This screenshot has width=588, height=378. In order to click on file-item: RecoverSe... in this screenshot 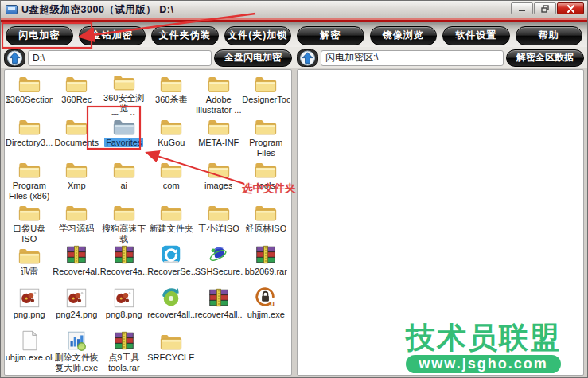, I will do `click(172, 265)`.